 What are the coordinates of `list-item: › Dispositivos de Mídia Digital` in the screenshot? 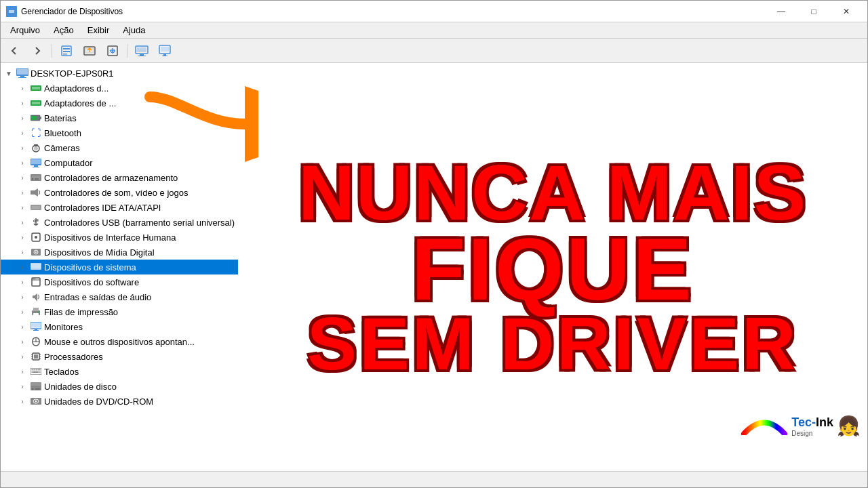 It's located at (122, 252).